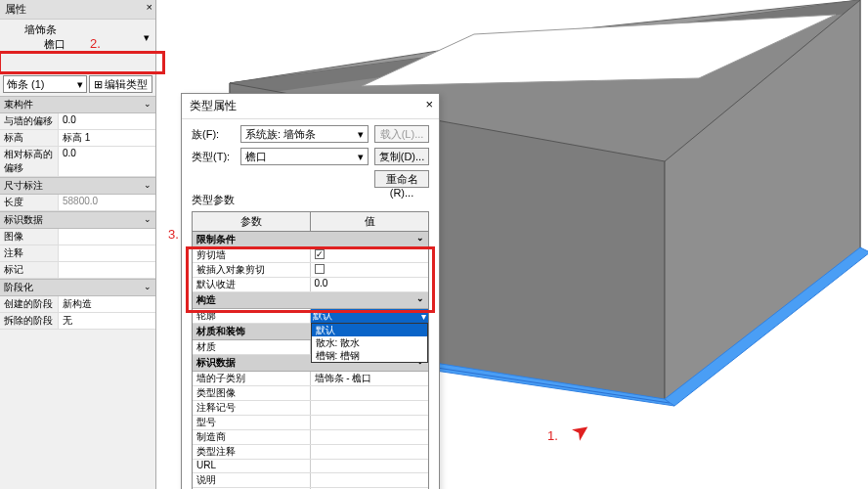 This screenshot has width=868, height=489. What do you see at coordinates (78, 237) in the screenshot?
I see `prop-row: 图像` at bounding box center [78, 237].